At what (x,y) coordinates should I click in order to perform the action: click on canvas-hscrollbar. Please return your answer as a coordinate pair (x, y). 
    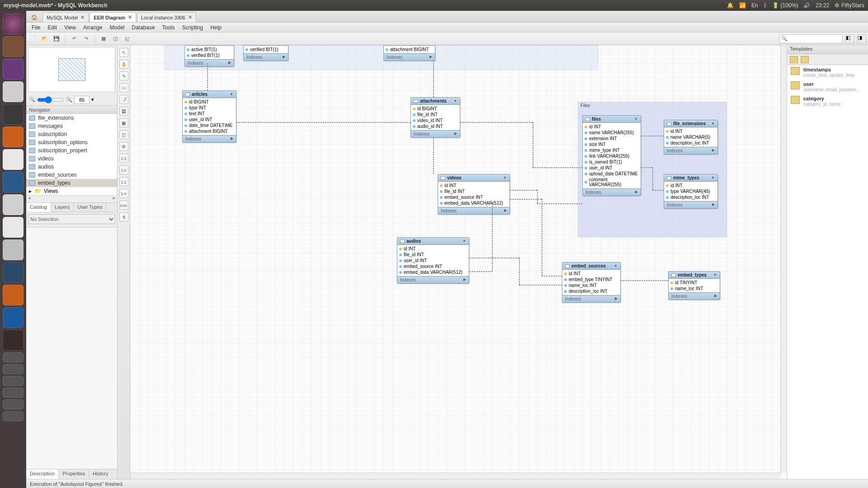
    Looking at the image, I should click on (455, 476).